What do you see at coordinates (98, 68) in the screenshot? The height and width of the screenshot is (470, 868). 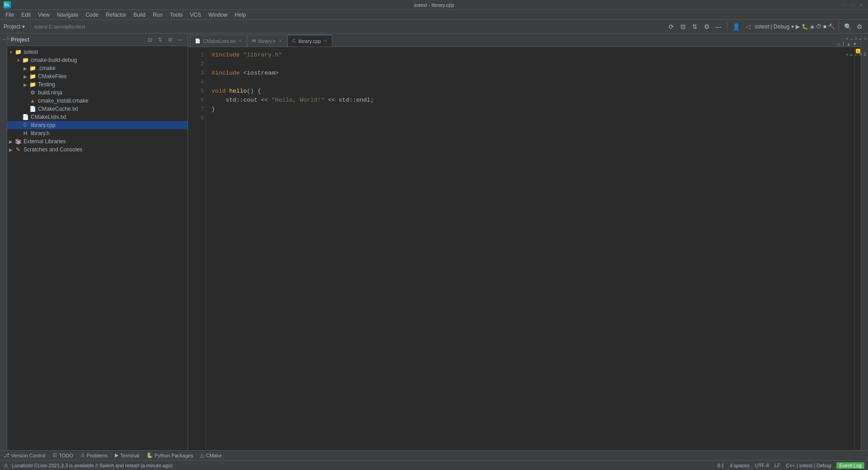 I see `tree-item-cmake: ▶📁.cmake` at bounding box center [98, 68].